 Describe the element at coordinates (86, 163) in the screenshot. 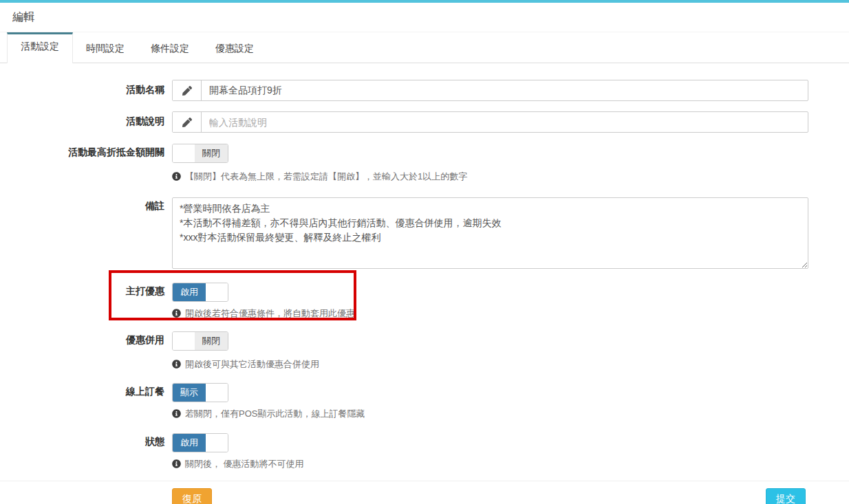

I see `max-discount-switch-label: 活動最高折抵金額開關` at that location.